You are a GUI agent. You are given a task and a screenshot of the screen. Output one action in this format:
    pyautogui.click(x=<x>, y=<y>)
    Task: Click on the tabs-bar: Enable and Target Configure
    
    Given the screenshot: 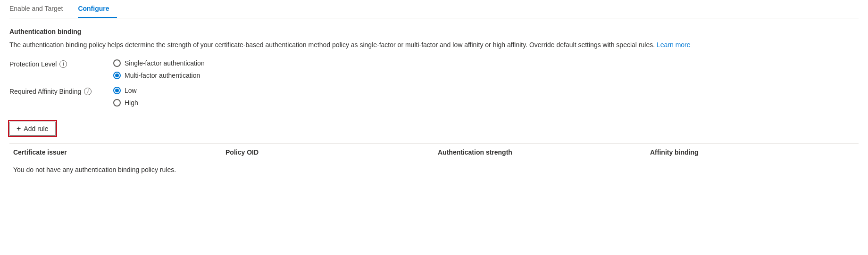 What is the action you would take?
    pyautogui.click(x=434, y=9)
    